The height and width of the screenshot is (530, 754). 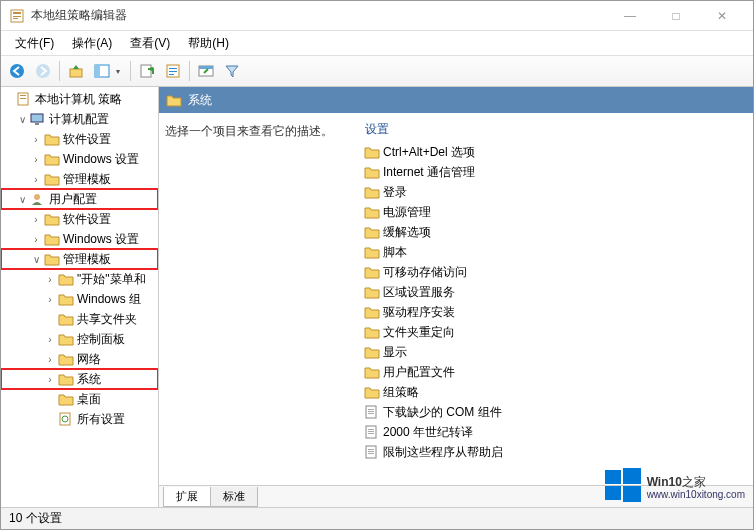 What do you see at coordinates (676, 16) in the screenshot?
I see `maximize-button: □` at bounding box center [676, 16].